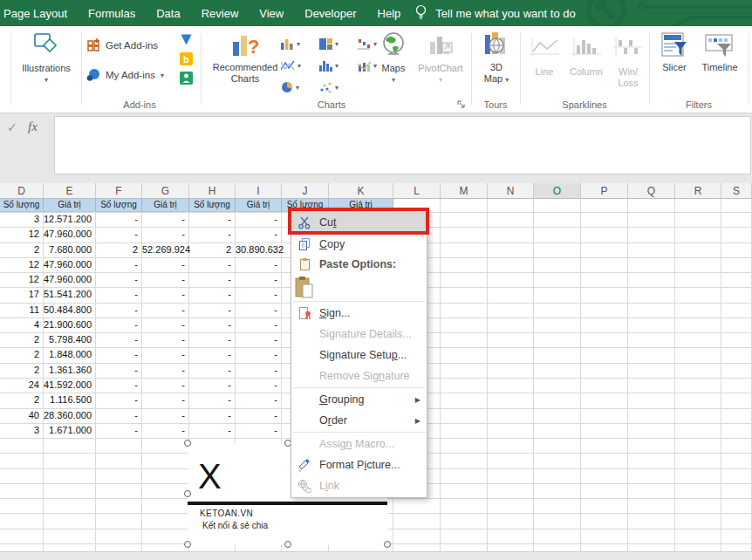 Image resolution: width=752 pixels, height=560 pixels. What do you see at coordinates (258, 415) in the screenshot?
I see `cell-I-14: -` at bounding box center [258, 415].